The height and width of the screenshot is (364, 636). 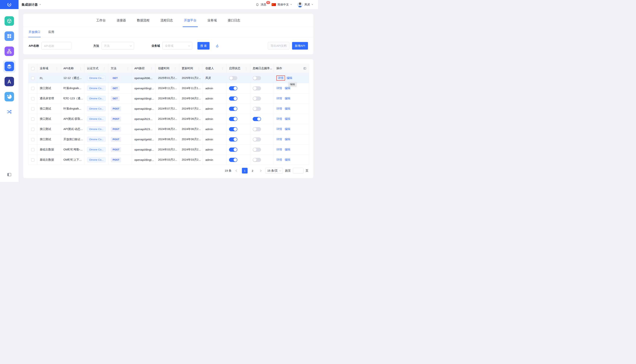 What do you see at coordinates (57, 46) in the screenshot?
I see `api-name-input` at bounding box center [57, 46].